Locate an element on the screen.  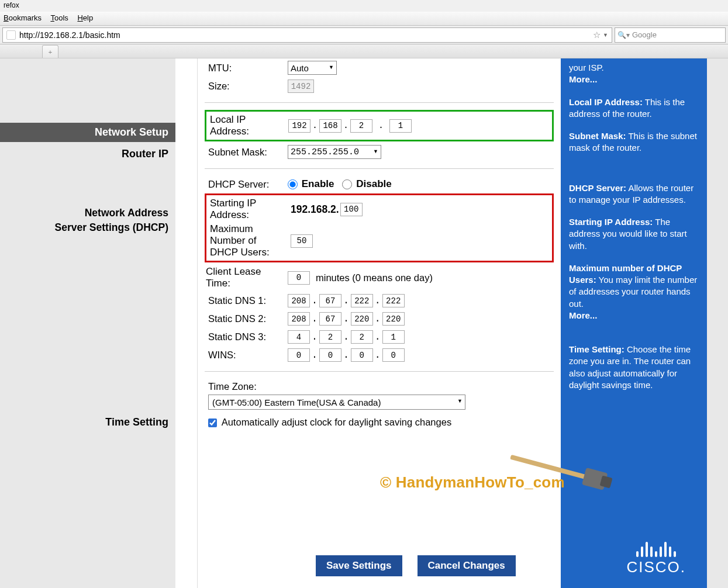
tz-label: Time Zone: is located at coordinates (246, 387).